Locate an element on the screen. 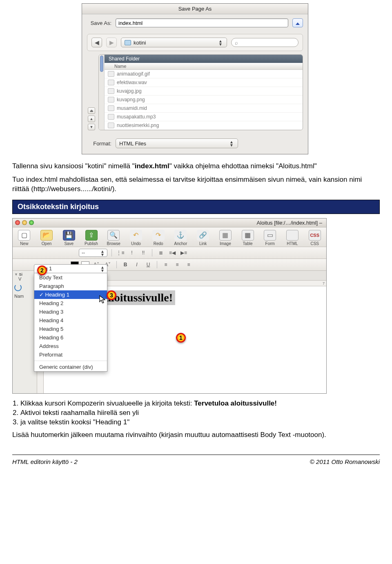 The height and width of the screenshot is (564, 392). format-dropdown: HTML Files ▲▼ is located at coordinates (177, 143).